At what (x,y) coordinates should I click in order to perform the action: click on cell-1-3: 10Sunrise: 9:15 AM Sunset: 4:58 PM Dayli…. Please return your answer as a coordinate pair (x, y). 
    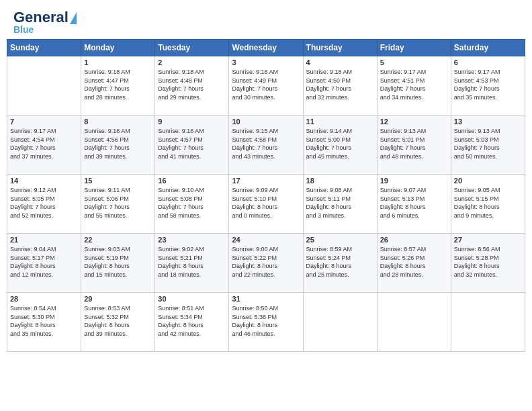
    Looking at the image, I should click on (266, 145).